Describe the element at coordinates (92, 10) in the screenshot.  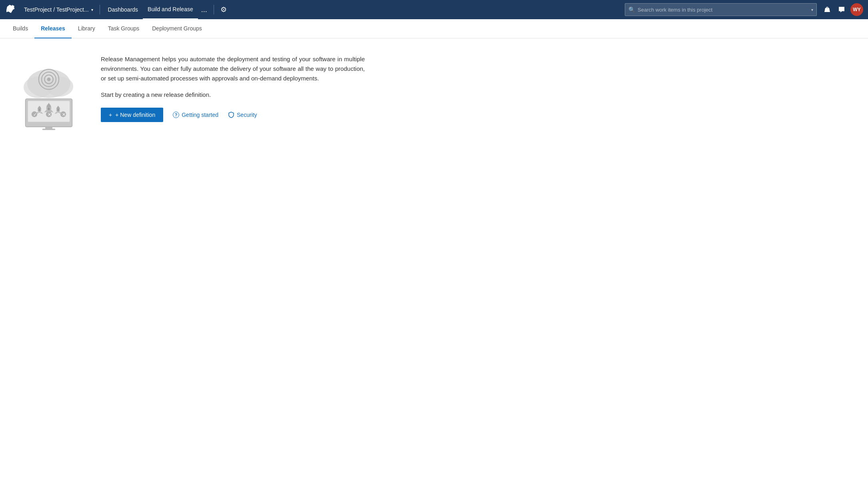
I see `project-dropdown-icon: ▾` at that location.